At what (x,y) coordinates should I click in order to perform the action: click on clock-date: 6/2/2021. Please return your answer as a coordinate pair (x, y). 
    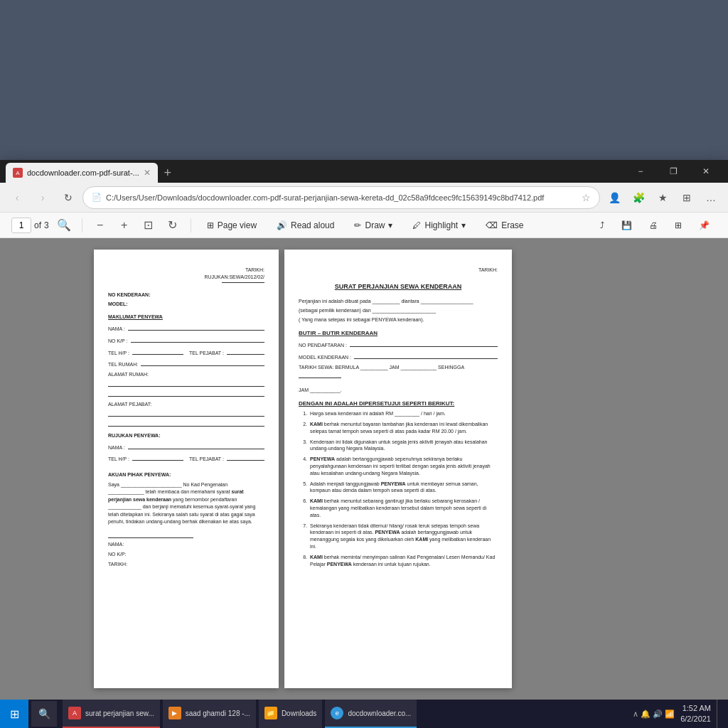
    Looking at the image, I should click on (695, 719).